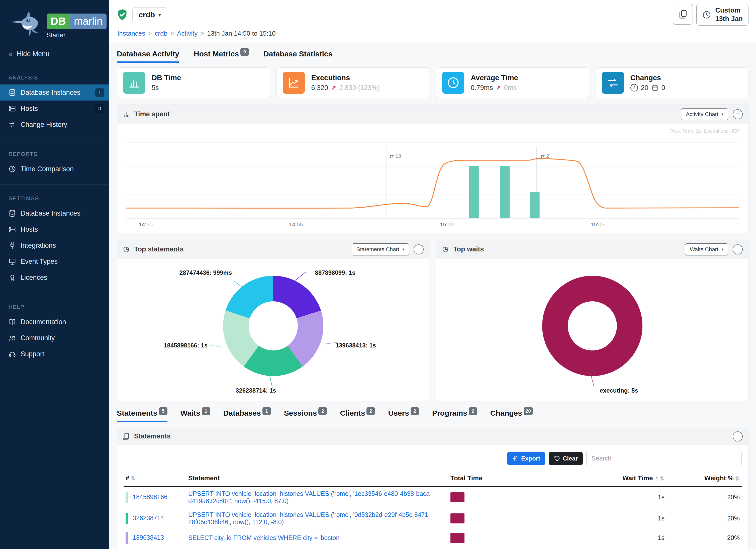 This screenshot has width=756, height=549. I want to click on card-title: Executions, so click(346, 78).